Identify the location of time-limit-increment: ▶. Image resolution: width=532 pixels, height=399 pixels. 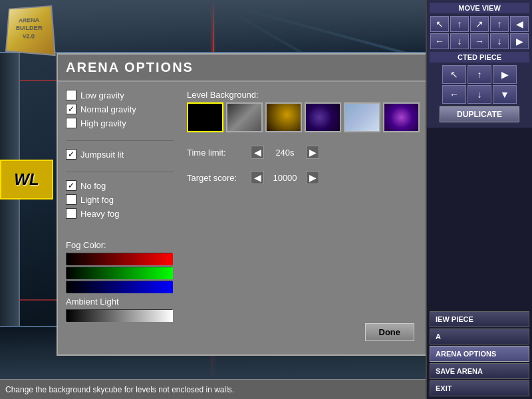
(313, 152).